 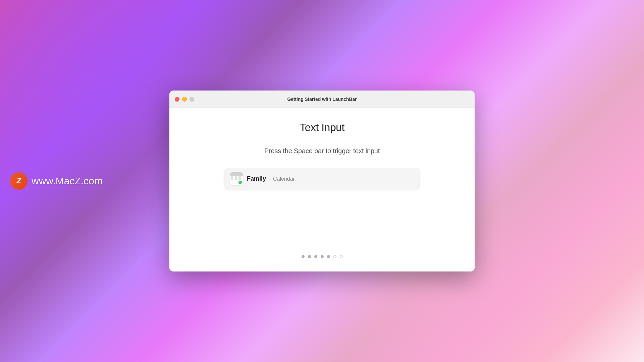 I want to click on result-text: Family – Calendar, so click(x=271, y=179).